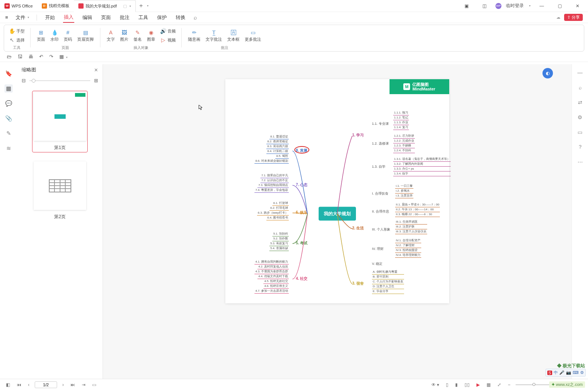  What do you see at coordinates (125, 18) in the screenshot?
I see `menu-annotate: 批注` at bounding box center [125, 18].